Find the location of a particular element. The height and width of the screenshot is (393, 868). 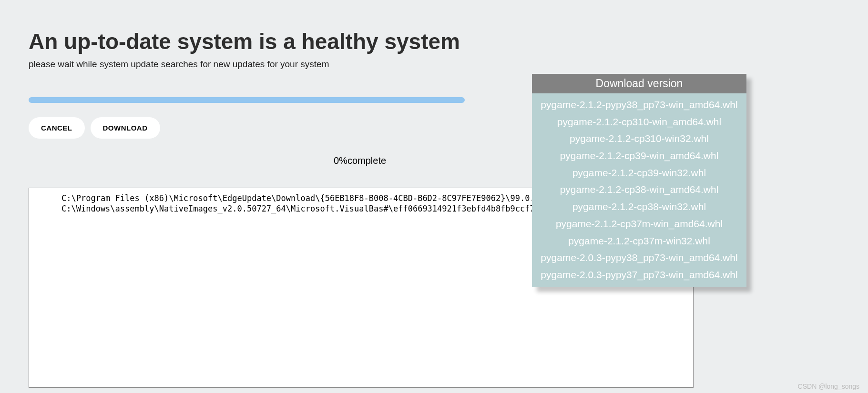

download-version-item: pygame-2.0.3-pypy38_pp73-win_amd64.whl is located at coordinates (639, 258).